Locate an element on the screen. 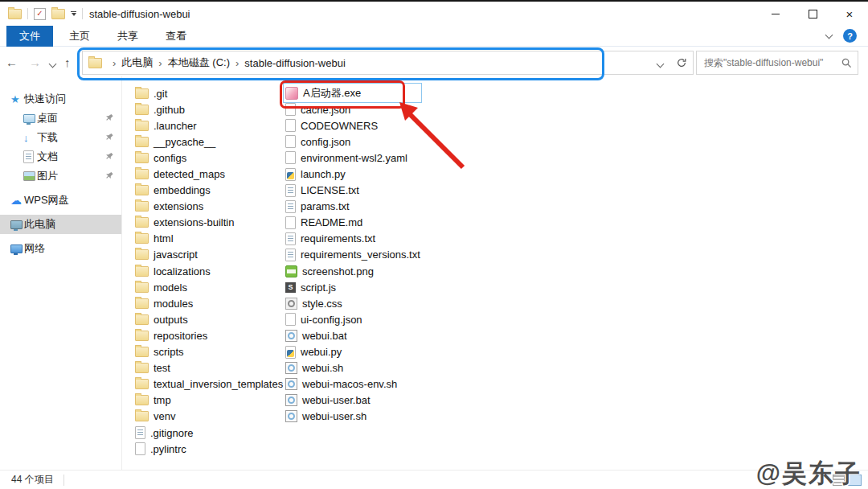 Image resolution: width=868 pixels, height=489 pixels. file-row: venv is located at coordinates (207, 417).